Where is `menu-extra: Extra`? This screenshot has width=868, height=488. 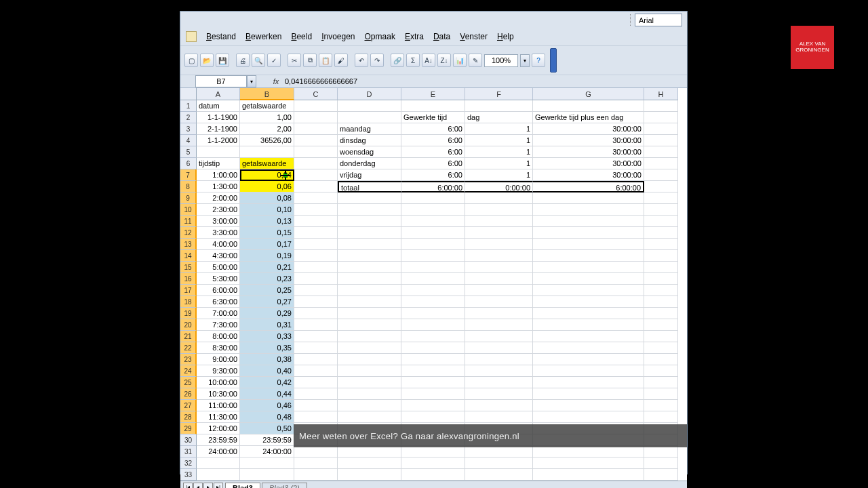 menu-extra: Extra is located at coordinates (414, 37).